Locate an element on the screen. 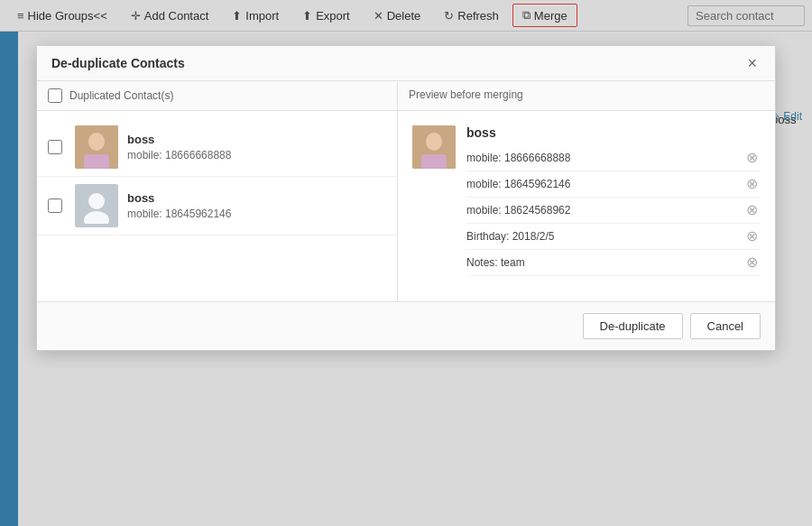 This screenshot has height=526, width=812. preview-field-row: Birthday: 2018/2/5 ⊗ is located at coordinates (614, 236).